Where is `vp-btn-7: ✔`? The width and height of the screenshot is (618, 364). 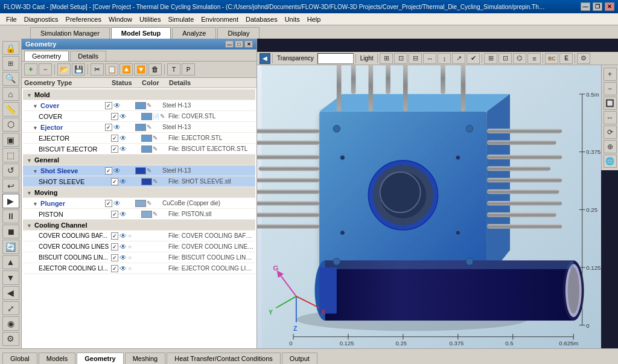 vp-btn-7: ✔ is located at coordinates (473, 59).